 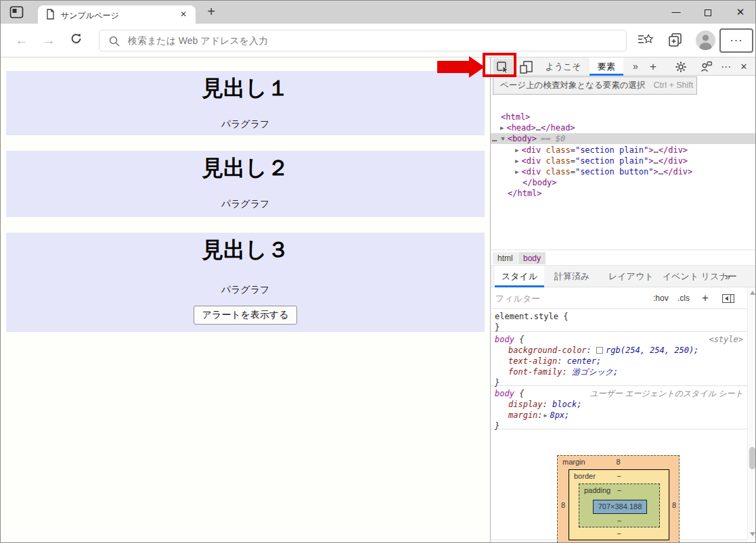 I want to click on dom-row-html-close: </html>, so click(x=623, y=193).